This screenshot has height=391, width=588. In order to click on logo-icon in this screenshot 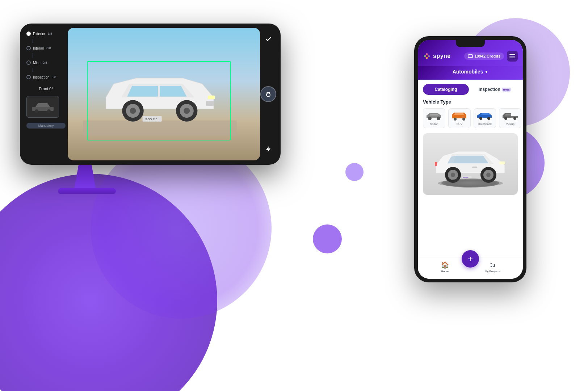, I will do `click(427, 56)`.